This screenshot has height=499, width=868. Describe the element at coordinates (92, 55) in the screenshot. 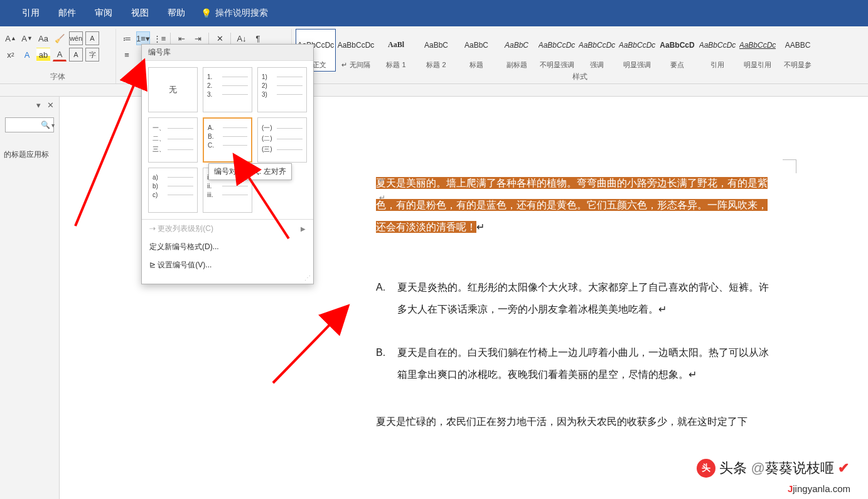

I see `enclose-char-button: 字` at that location.